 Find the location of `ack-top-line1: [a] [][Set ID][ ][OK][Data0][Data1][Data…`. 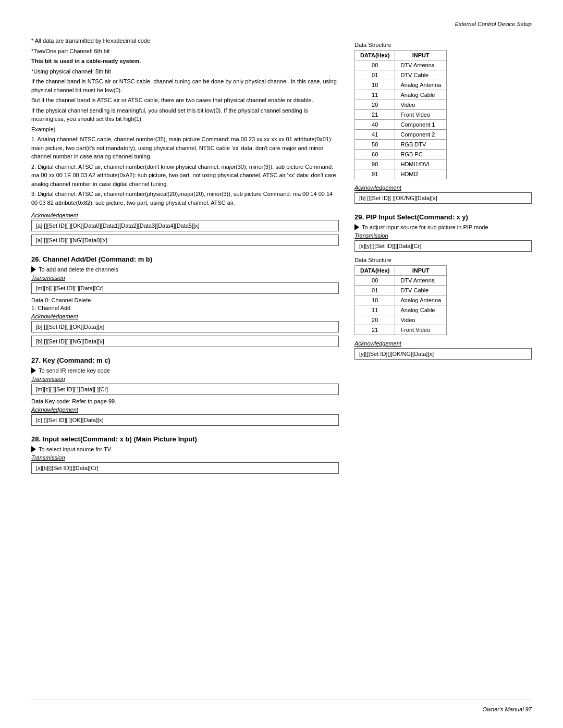

ack-top-line1: [a] [][Set ID][ ][OK][Data0][Data1][Data… is located at coordinates (185, 226).